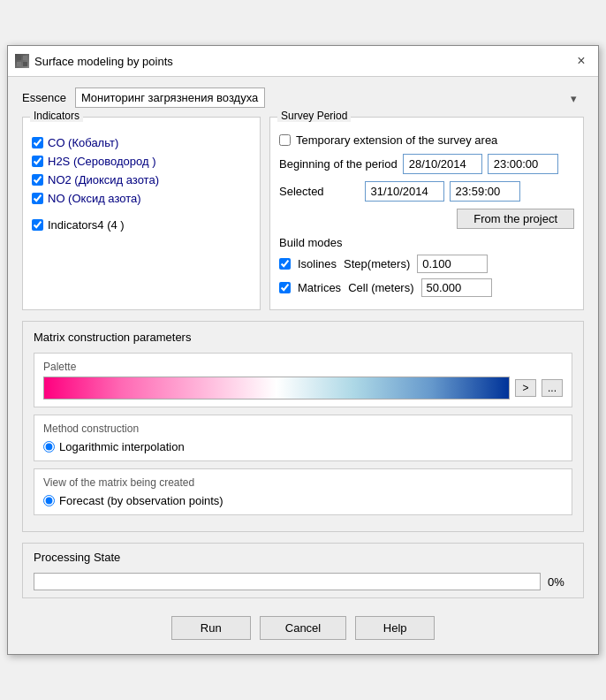  What do you see at coordinates (141, 180) in the screenshot?
I see `list-item: NO2 (Диоксид азота)` at bounding box center [141, 180].